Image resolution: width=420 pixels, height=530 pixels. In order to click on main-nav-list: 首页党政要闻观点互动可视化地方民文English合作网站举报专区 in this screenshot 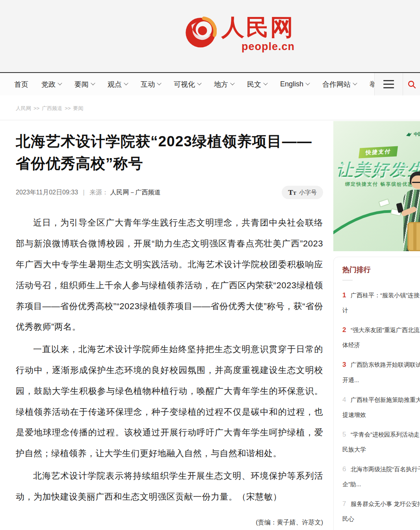, I will do `click(206, 84)`.